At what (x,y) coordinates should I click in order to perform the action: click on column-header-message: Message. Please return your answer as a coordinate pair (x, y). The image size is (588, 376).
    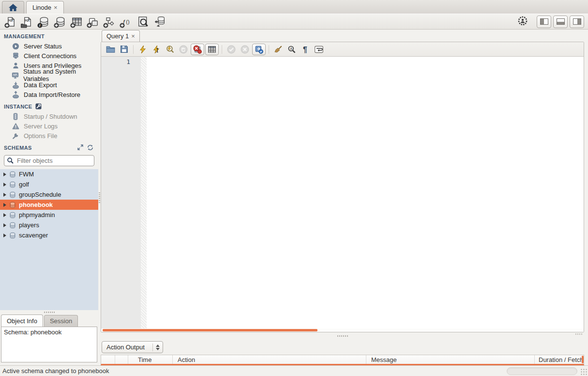
    Looking at the image, I should click on (451, 360).